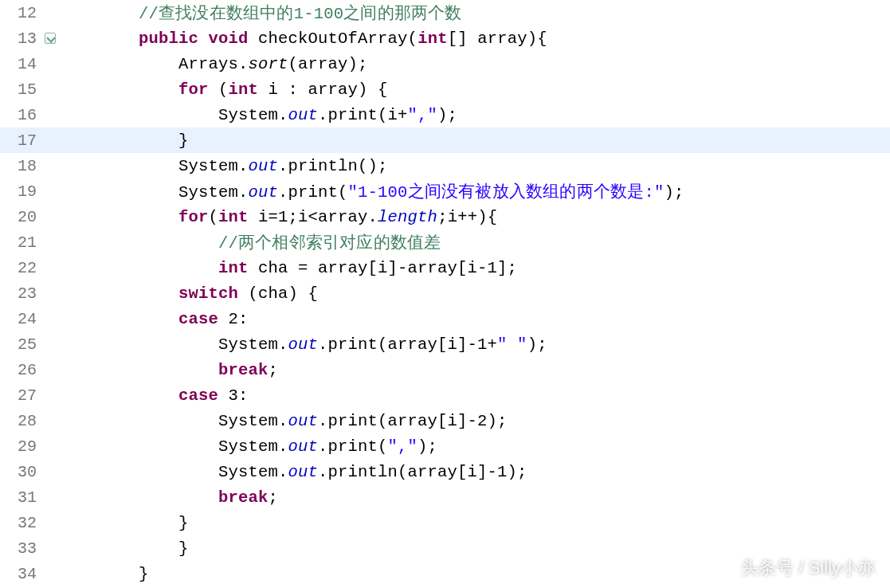 The image size is (890, 588). I want to click on code-content: System.out.print("1-100之间没有被放入数组的两个数是:")…, so click(475, 191).